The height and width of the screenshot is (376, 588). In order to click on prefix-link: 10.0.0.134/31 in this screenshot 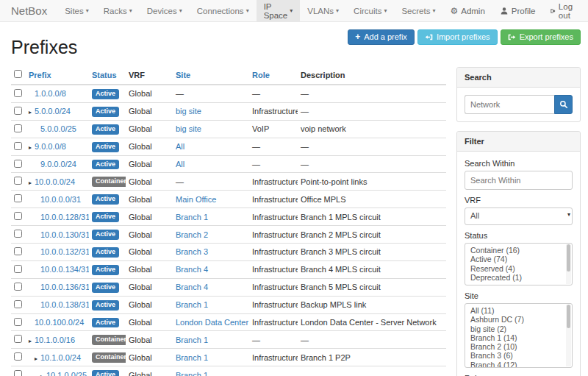, I will do `click(65, 269)`.